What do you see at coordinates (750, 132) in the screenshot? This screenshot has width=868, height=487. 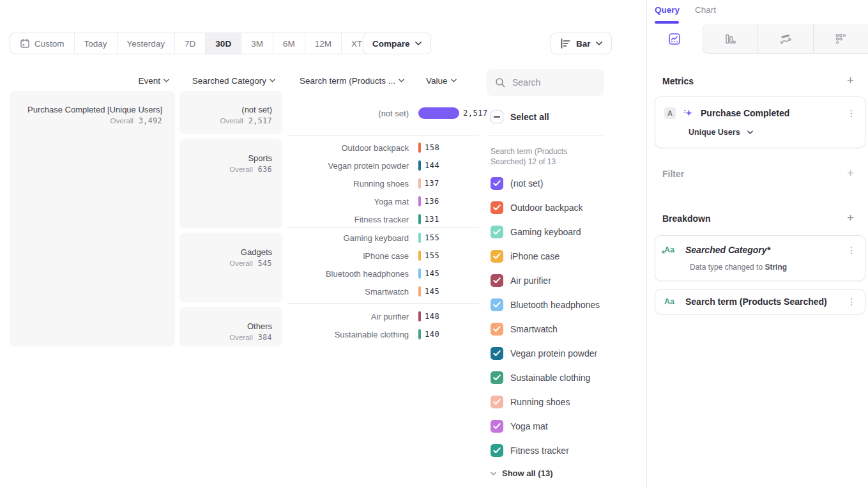 I see `chevron-down-icon` at bounding box center [750, 132].